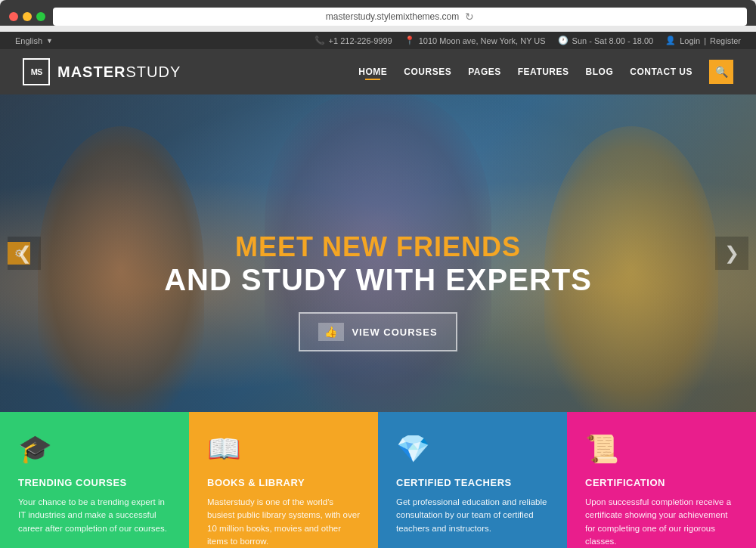  Describe the element at coordinates (546, 72) in the screenshot. I see `main-nav: HOME COURSES PAGES FEATURES BLOG CONTACT…` at that location.